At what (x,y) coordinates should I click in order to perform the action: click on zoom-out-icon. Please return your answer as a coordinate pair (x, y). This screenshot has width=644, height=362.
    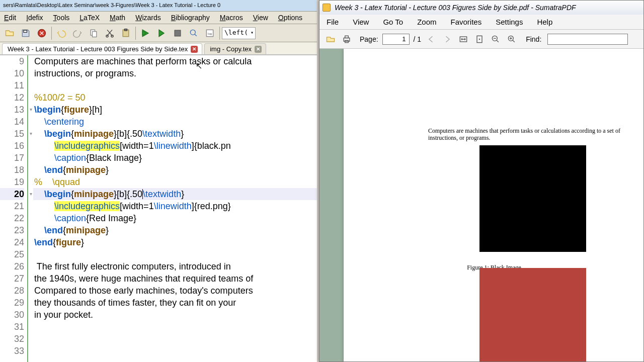
    Looking at the image, I should click on (496, 39).